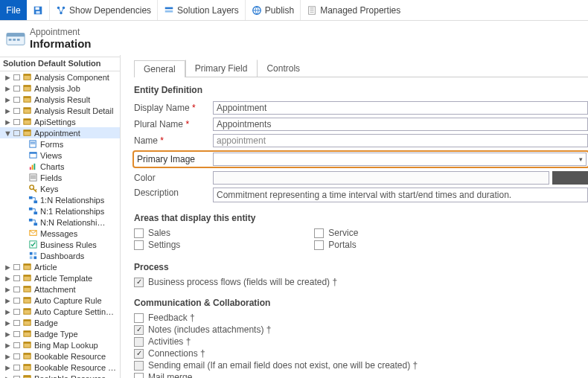 The image size is (588, 378). Describe the element at coordinates (60, 266) in the screenshot. I see `tree-entity-item: ►Article` at that location.